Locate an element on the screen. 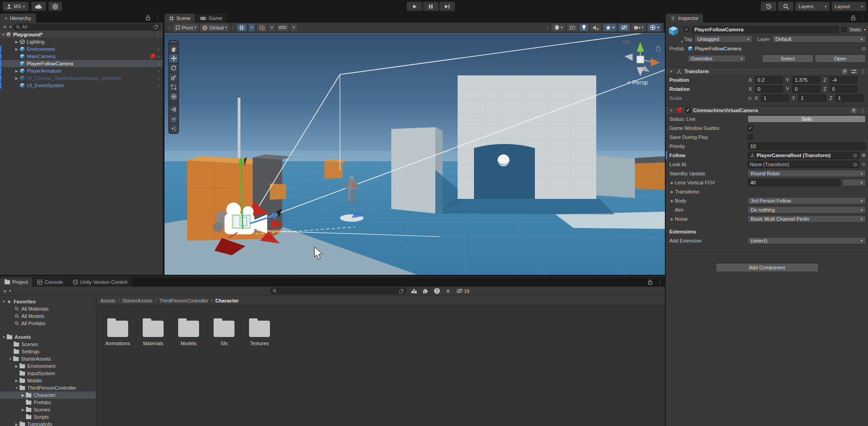 The width and height of the screenshot is (868, 426). tree-environment: ▶ Environment is located at coordinates (48, 366).